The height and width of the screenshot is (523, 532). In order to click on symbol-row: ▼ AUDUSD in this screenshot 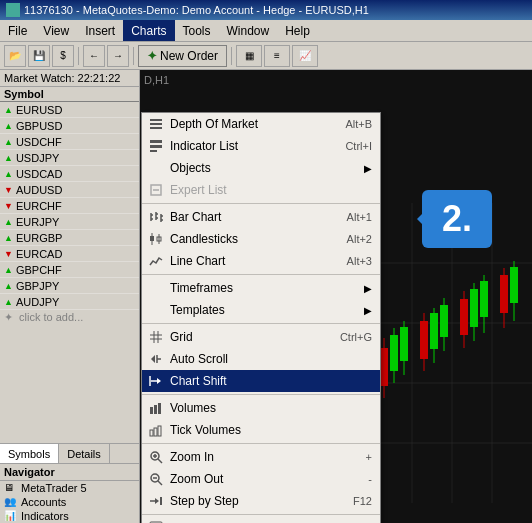, I will do `click(70, 190)`.